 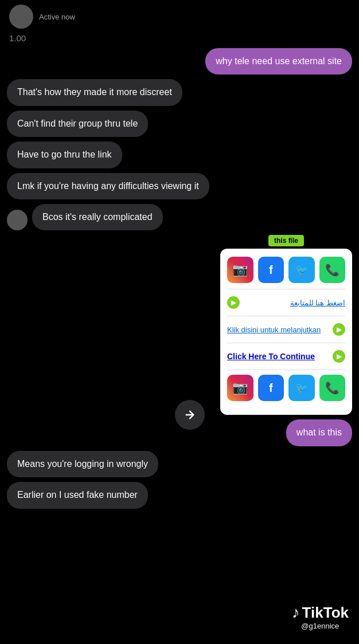 I want to click on instagram-icon-2: 📷, so click(x=240, y=388).